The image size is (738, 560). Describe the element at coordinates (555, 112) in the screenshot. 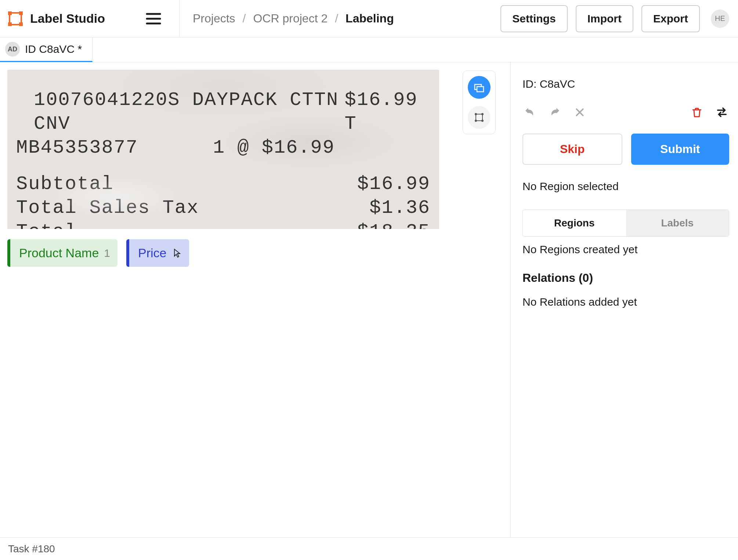

I see `redo-icon` at that location.